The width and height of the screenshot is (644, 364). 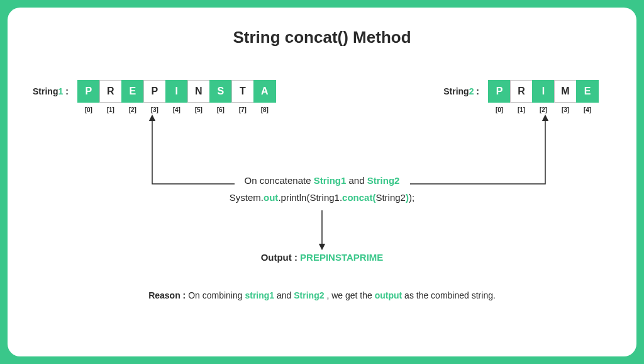 I want to click on string1-label-text: String, so click(x=45, y=91).